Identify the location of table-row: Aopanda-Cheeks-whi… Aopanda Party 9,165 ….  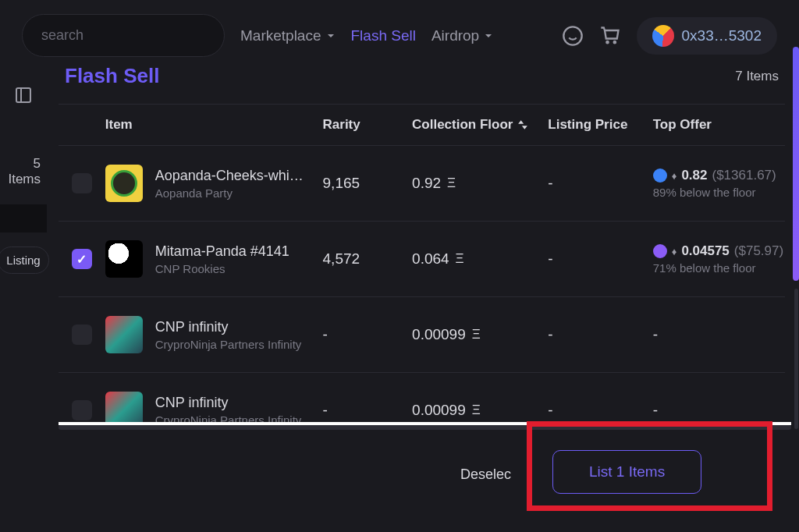
(421, 183).